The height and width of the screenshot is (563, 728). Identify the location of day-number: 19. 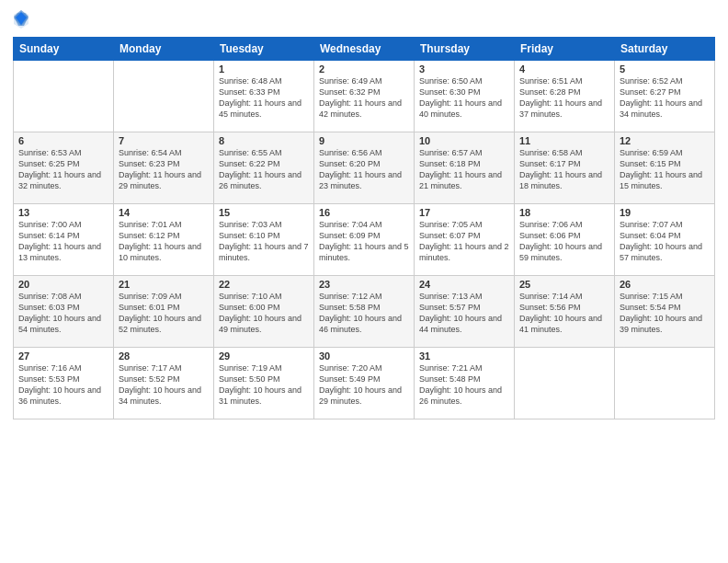
(665, 213).